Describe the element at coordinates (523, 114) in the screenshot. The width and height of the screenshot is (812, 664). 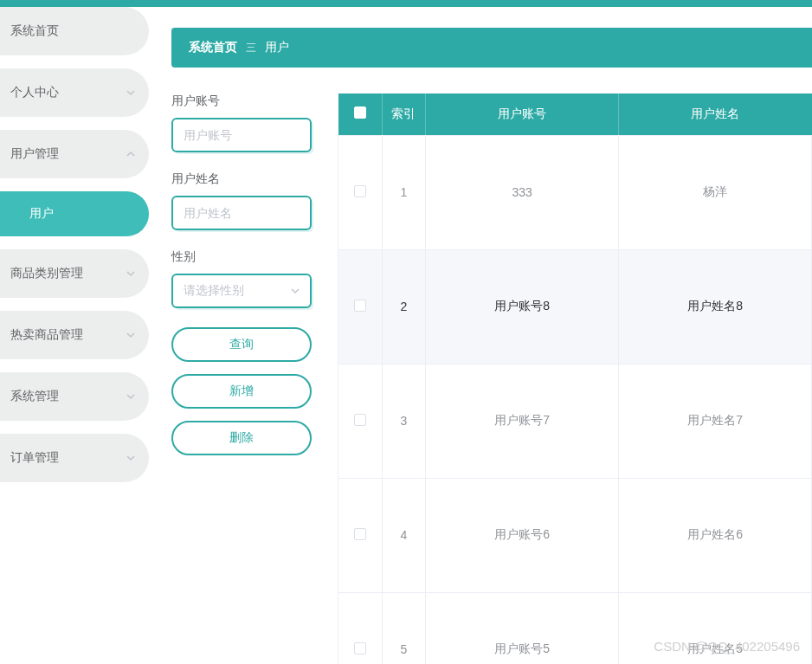
I see `col-account: 用户账号` at that location.